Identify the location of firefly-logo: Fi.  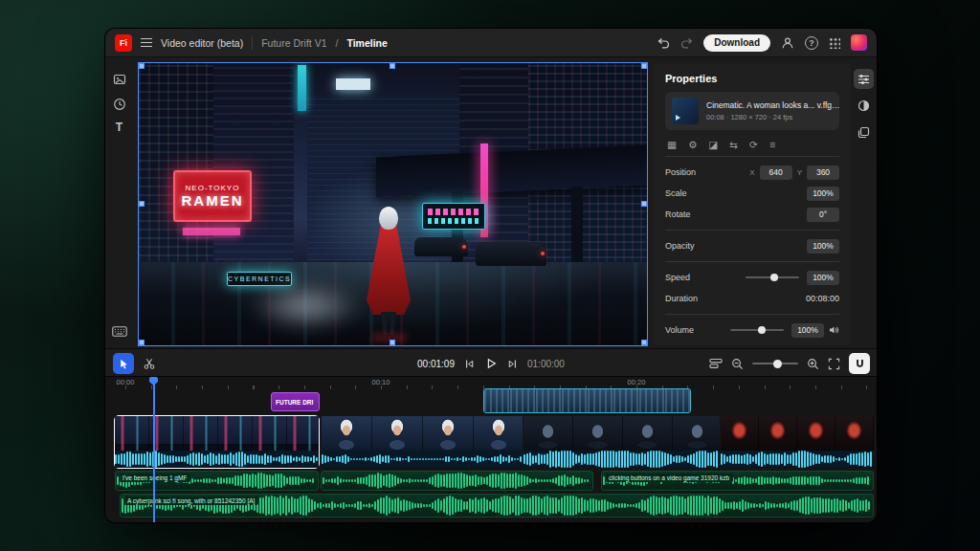
(123, 43).